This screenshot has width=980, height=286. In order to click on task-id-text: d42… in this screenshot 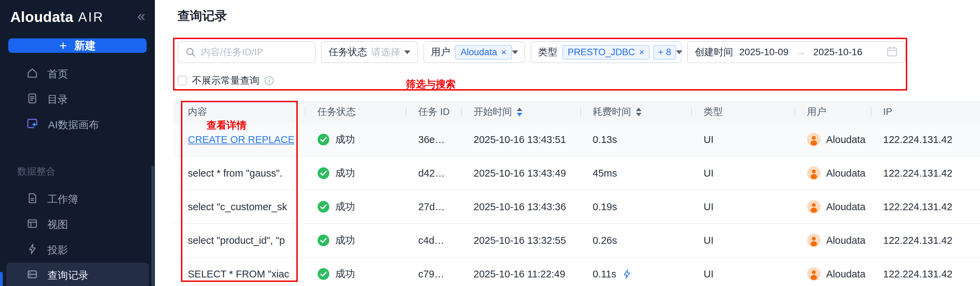, I will do `click(431, 173)`.